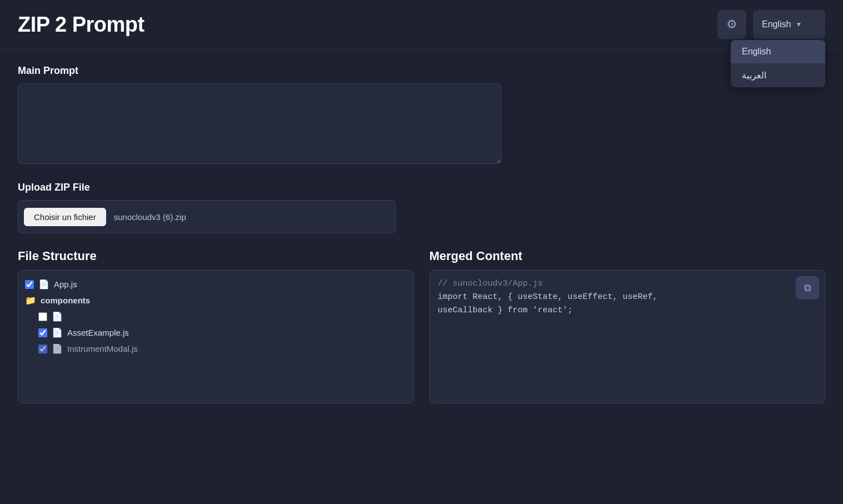 This screenshot has width=843, height=504. Describe the element at coordinates (216, 349) in the screenshot. I see `list-item: 📄 InstrumentModal.js` at that location.